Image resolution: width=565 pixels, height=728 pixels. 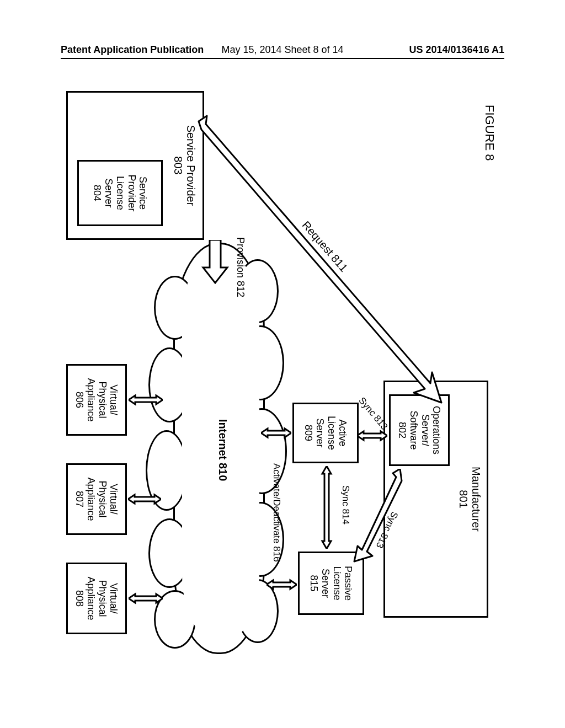 I want to click on sync-between-label: Sync 814, so click(x=345, y=505).